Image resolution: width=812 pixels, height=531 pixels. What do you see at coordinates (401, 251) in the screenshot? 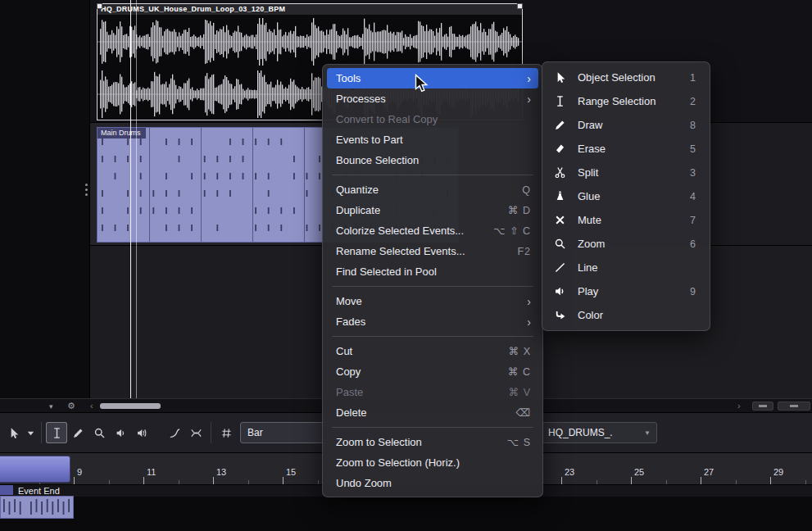
I see `menu-item-label: Rename Selected Events...` at bounding box center [401, 251].